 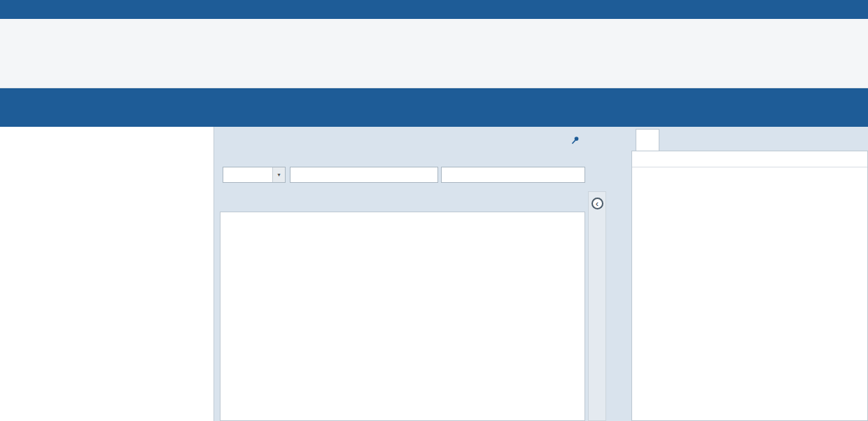 I want to click on document-tab-bar, so click(x=434, y=116).